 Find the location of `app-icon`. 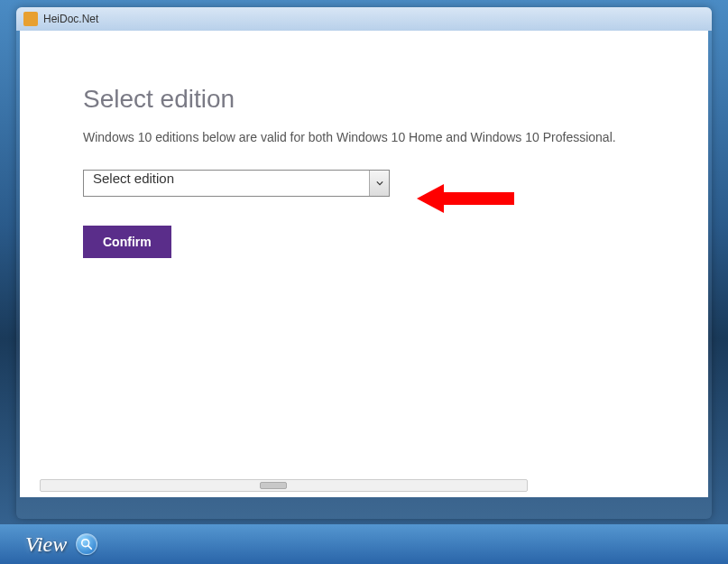

app-icon is located at coordinates (31, 19).